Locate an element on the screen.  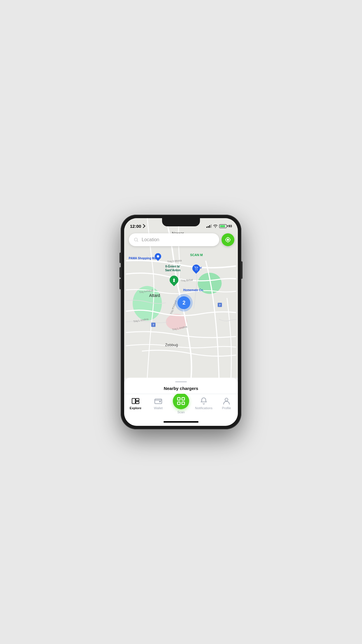
zebbug-label: Żebbuġ is located at coordinates (171, 345).